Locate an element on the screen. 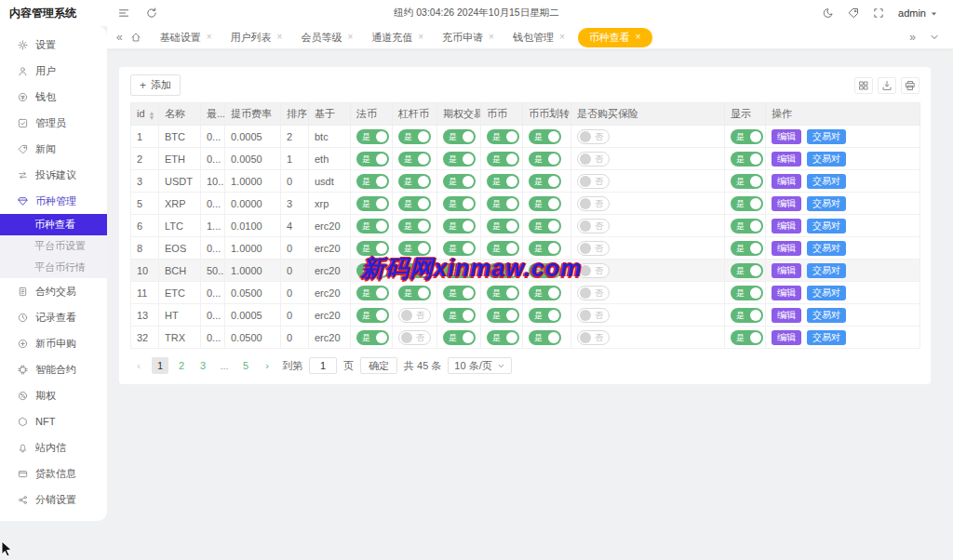 The height and width of the screenshot is (560, 953). column-header-id: id▲▼ is located at coordinates (145, 114).